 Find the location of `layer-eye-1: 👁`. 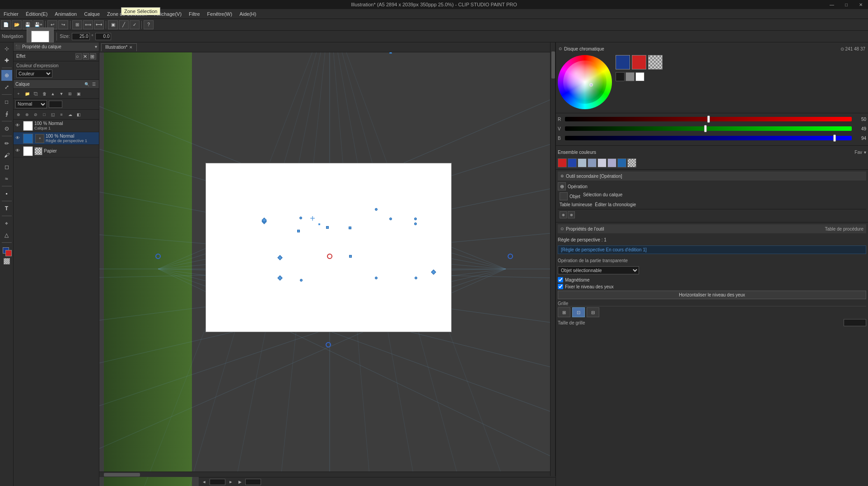

layer-eye-1: 👁 is located at coordinates (19, 126).